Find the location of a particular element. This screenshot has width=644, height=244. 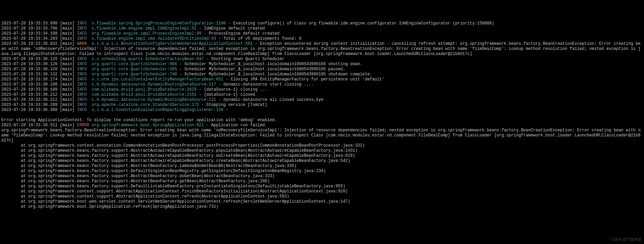

log-message: - Total of v5 deployments found: 0 is located at coordinates (259, 39).